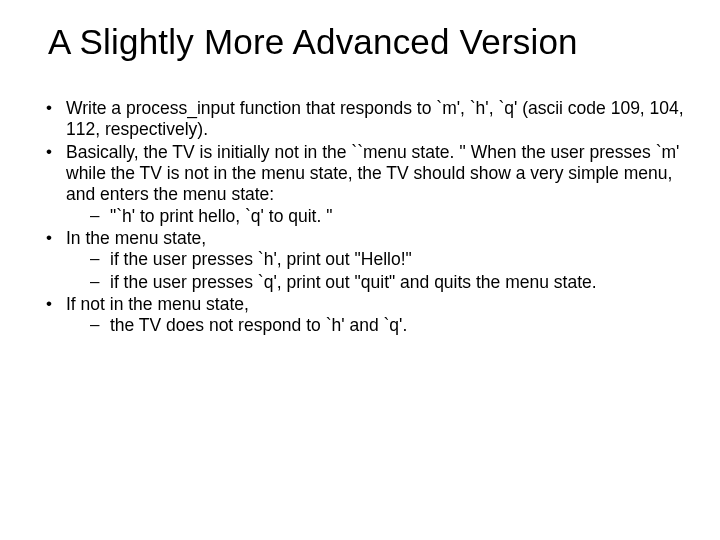  What do you see at coordinates (387, 282) in the screenshot?
I see `sub-bullet-item: if the user presses `q', print out "quit…` at bounding box center [387, 282].